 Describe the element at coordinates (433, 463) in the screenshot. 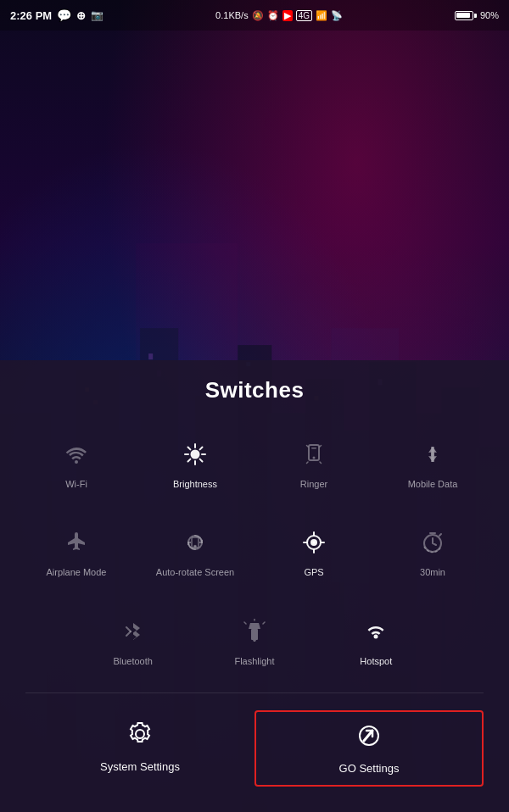

I see `switch-mobile-data: Mobile Data` at that location.